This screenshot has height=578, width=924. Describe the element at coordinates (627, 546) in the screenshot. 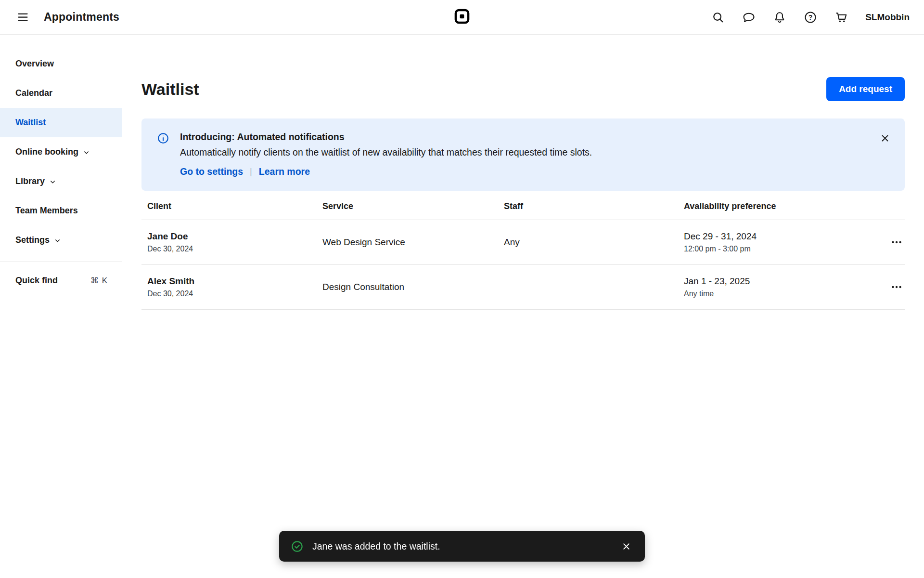

I see `toast-close-icon` at that location.